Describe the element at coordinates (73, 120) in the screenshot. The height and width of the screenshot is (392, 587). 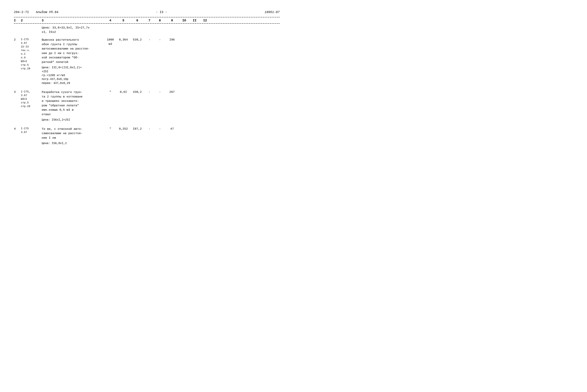
I see `row3-price-note: Цена: I56хI,2+25I` at that location.